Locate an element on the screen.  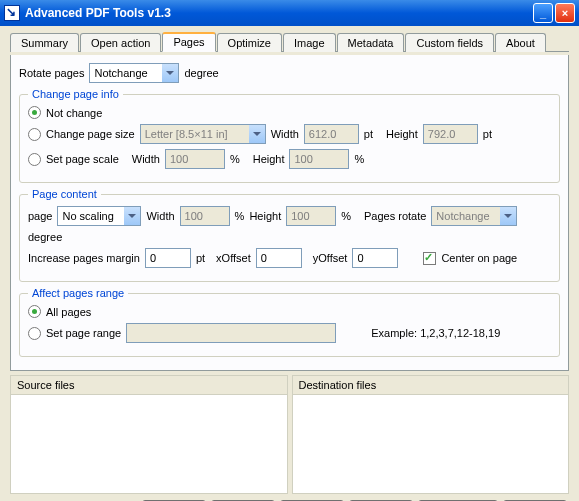
scale-width-label: Width is located at coordinates (146, 159).